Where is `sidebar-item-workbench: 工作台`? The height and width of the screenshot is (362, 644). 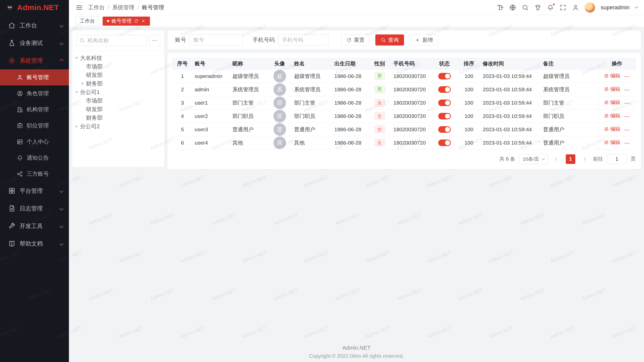 sidebar-item-workbench: 工作台 is located at coordinates (34, 25).